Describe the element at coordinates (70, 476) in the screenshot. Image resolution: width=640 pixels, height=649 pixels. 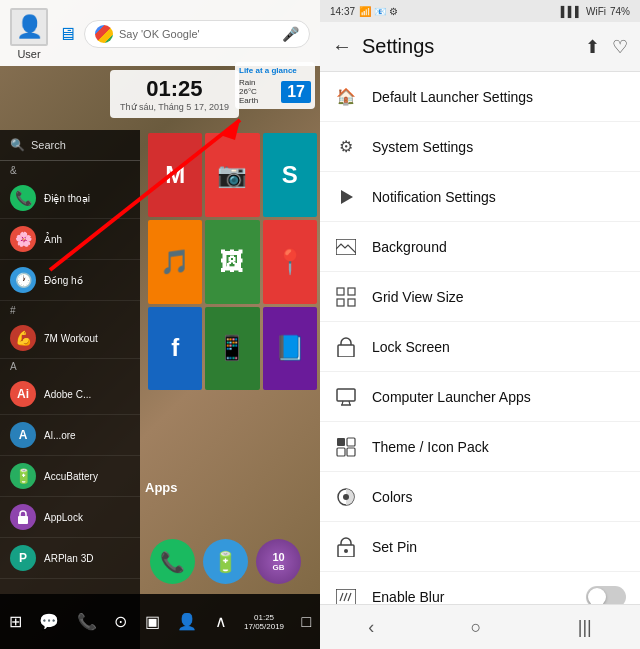
I see `list-item: 🔋 AccuBattery` at that location.